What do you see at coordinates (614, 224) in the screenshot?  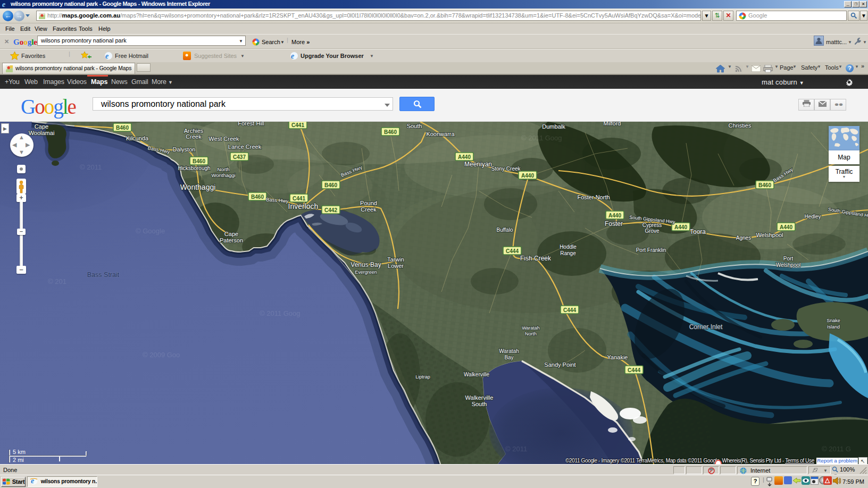 I see `svg-text: Foster` at bounding box center [614, 224].